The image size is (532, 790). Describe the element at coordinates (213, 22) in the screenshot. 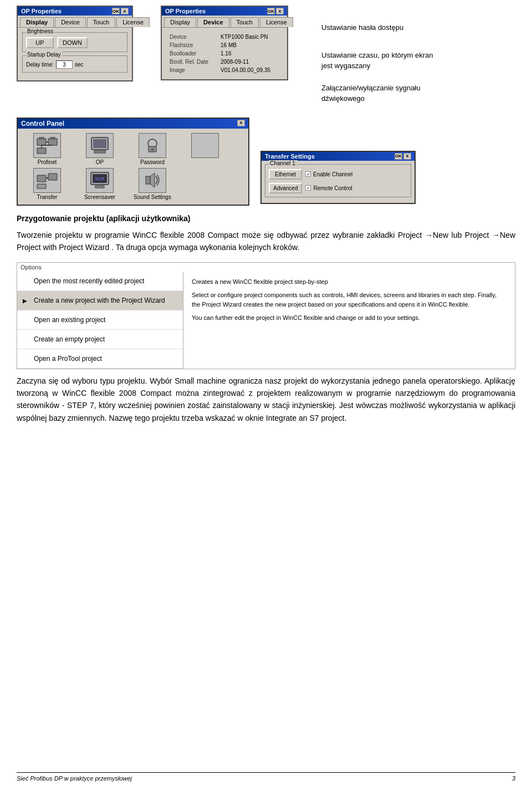

I see `tab-device-r: Device` at that location.